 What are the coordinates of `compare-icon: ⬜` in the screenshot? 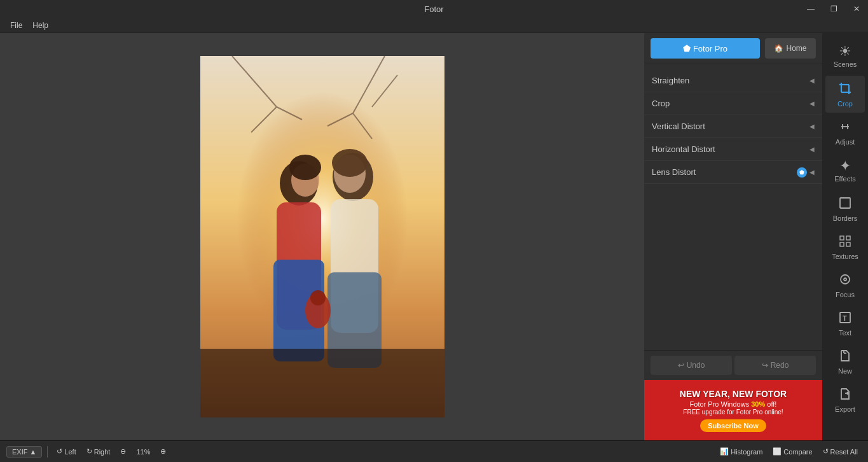 It's located at (777, 452).